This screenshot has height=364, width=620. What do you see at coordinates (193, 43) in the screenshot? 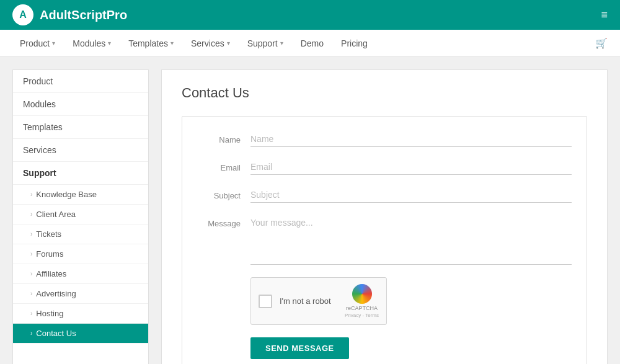
I see `nav-links: Product ▾ Modules ▾ Templates ▾ Services…` at bounding box center [193, 43].